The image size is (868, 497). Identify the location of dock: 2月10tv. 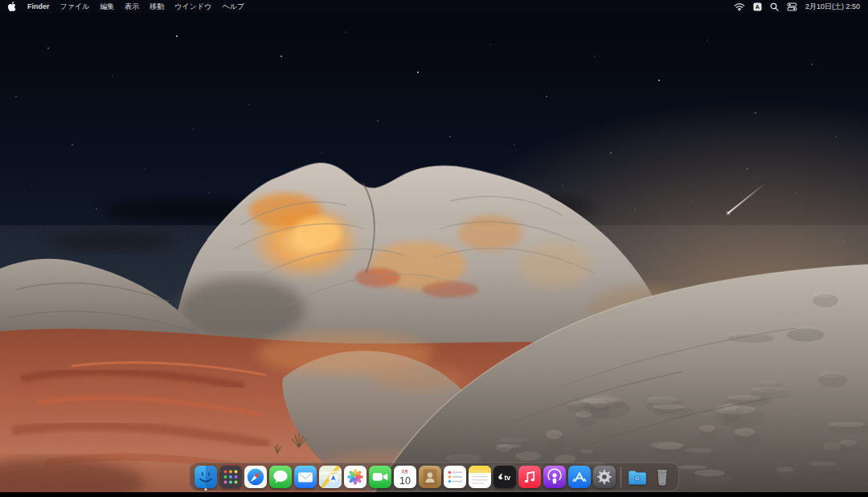
(434, 477).